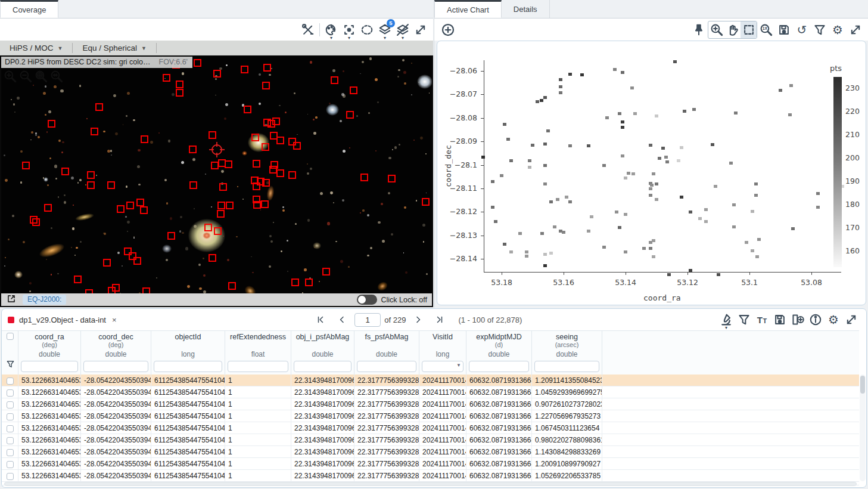 The width and height of the screenshot is (868, 489). Describe the element at coordinates (321, 320) in the screenshot. I see `first-page-button` at that location.